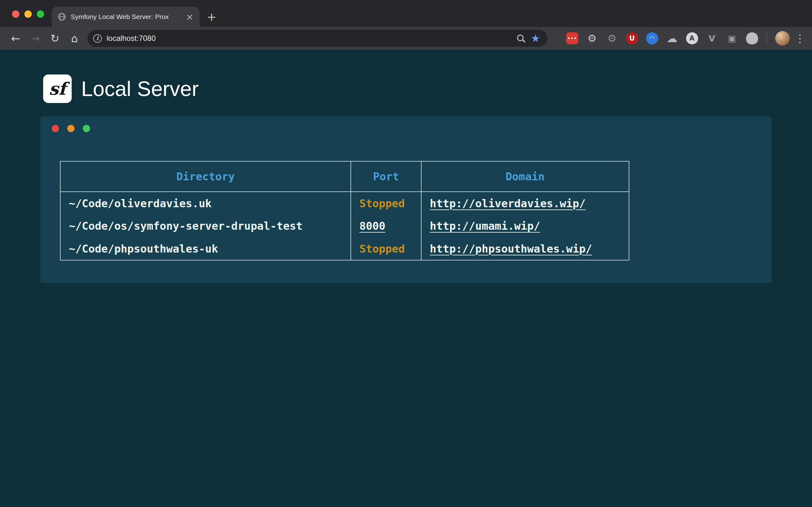  Describe the element at coordinates (782, 38) in the screenshot. I see `profile-avatar` at that location.